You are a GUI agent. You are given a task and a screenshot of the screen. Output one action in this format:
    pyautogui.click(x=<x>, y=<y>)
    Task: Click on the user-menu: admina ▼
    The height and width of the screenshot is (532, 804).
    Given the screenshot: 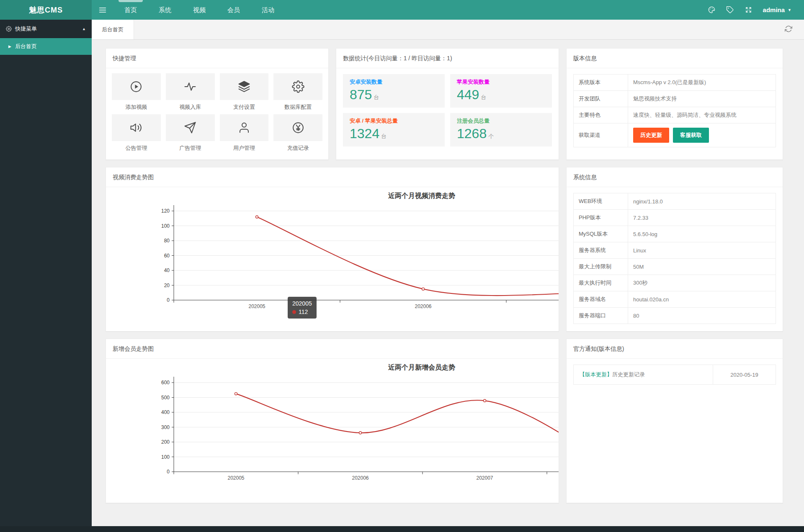 What is the action you would take?
    pyautogui.click(x=777, y=10)
    